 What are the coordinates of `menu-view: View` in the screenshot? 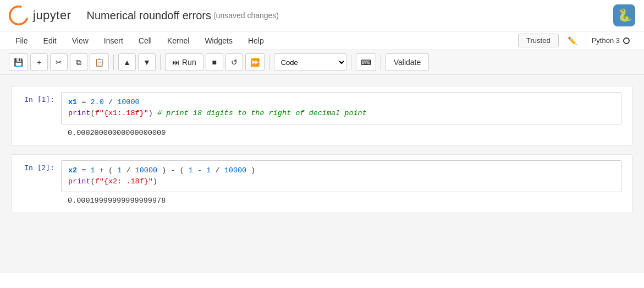 It's located at (80, 41).